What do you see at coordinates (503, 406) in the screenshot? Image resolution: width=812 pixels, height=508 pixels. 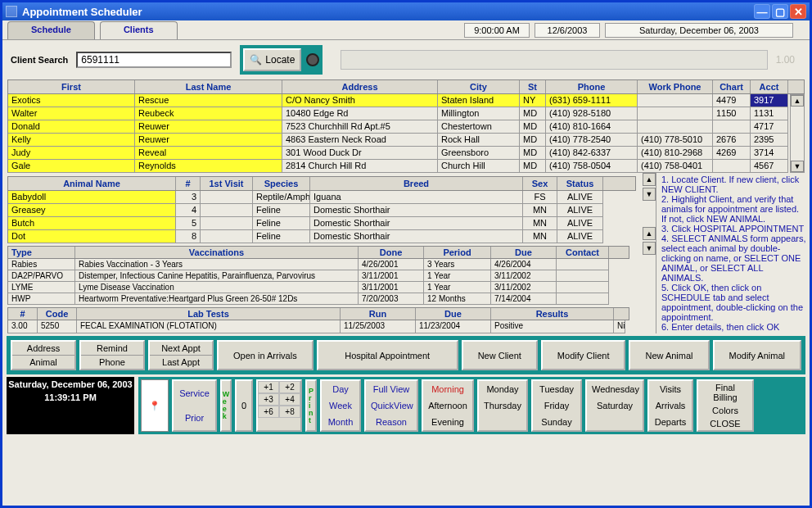 I see `thursday-button: Thursday` at bounding box center [503, 406].